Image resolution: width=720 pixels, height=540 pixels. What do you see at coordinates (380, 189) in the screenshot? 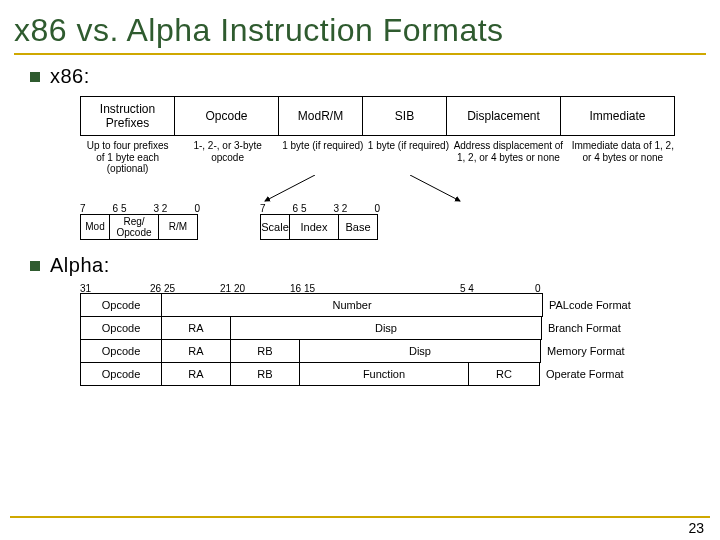
I see `x86-arrows` at bounding box center [380, 189].